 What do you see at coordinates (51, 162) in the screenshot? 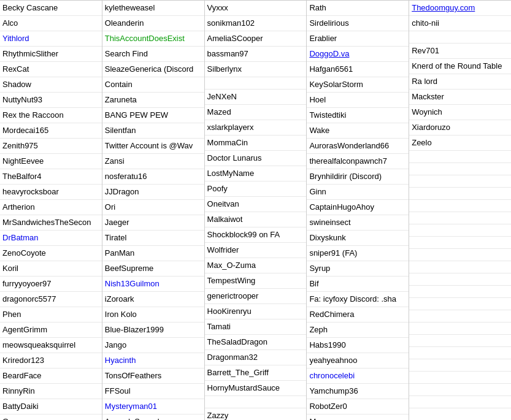
I see `cell-1-11: NightEevee` at bounding box center [51, 162].